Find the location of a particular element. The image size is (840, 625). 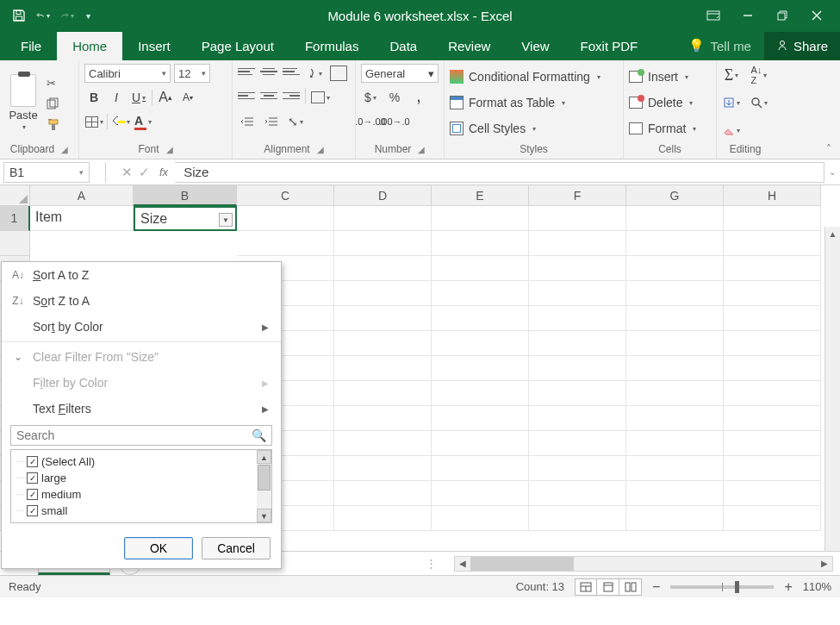

zoom-out-button: − is located at coordinates (656, 587).